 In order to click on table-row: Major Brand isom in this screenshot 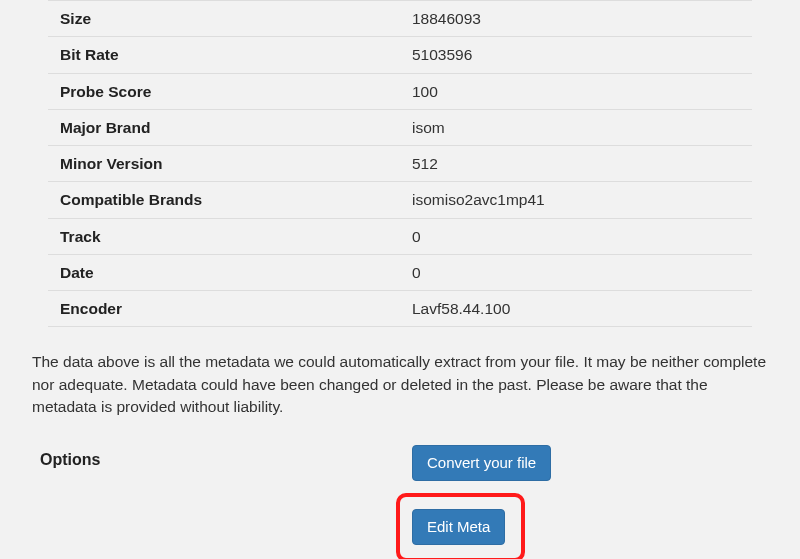, I will do `click(400, 127)`.